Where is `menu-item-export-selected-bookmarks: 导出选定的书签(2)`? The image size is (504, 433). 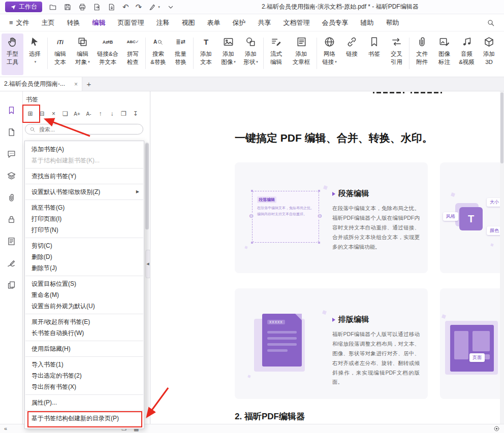
menu-item-export-selected-bookmarks: 导出选定的书签(2) is located at coordinates (84, 376).